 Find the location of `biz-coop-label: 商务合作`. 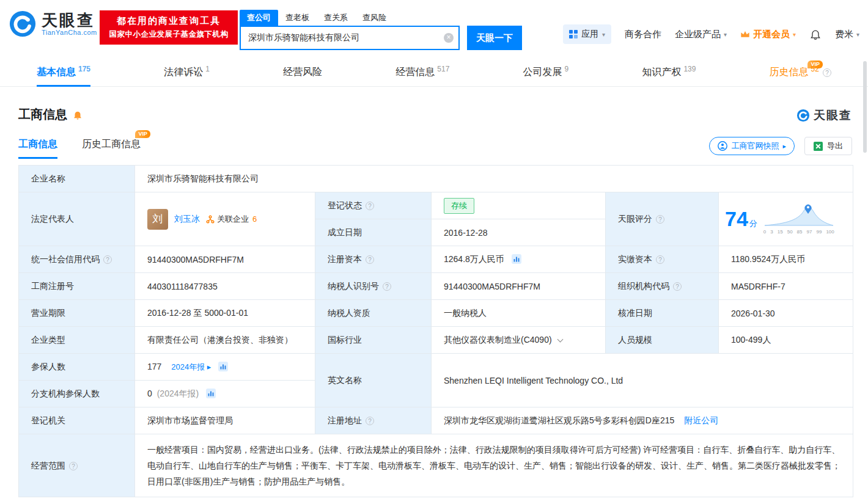

biz-coop-label: 商务合作 is located at coordinates (643, 34).